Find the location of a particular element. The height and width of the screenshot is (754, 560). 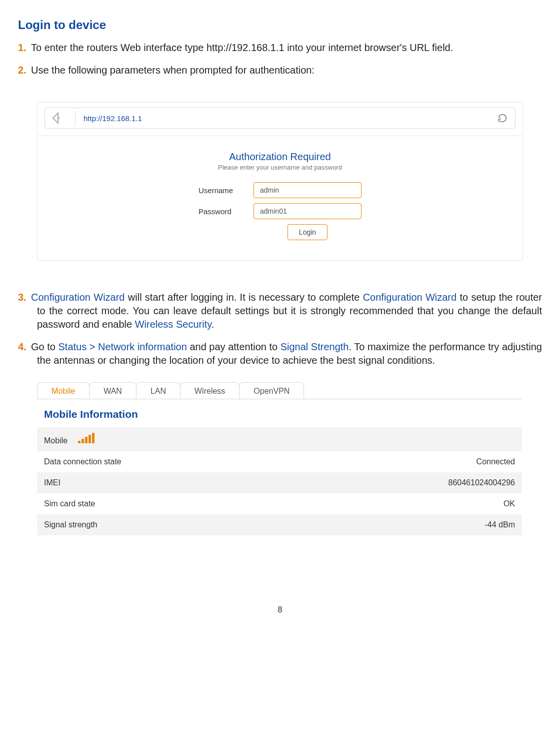

tab-wireless: Wireless is located at coordinates (210, 390).